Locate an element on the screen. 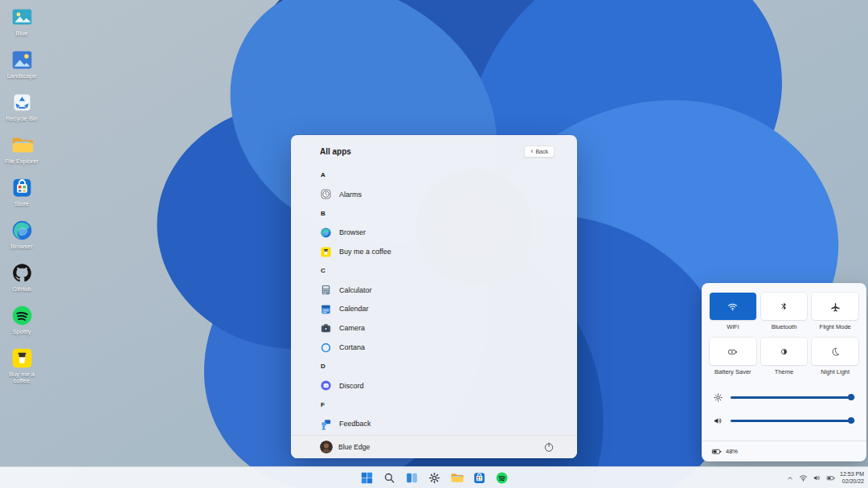 This screenshot has height=488, width=868. app-item-alarms: Alarms is located at coordinates (434, 195).